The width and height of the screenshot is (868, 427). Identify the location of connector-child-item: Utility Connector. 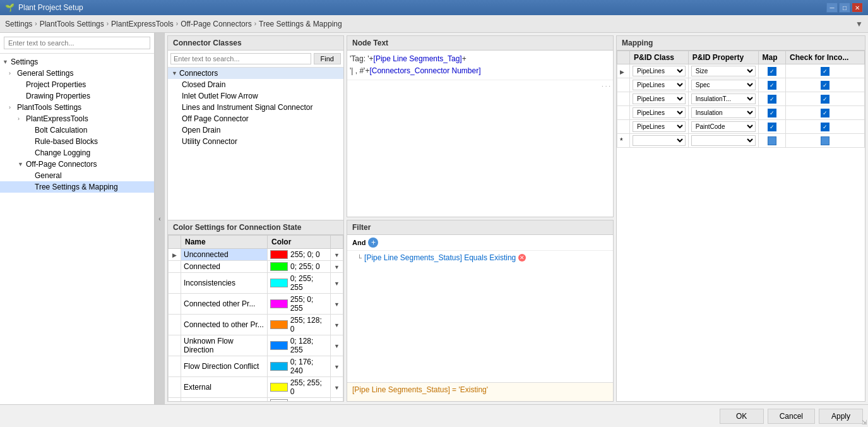
(256, 141).